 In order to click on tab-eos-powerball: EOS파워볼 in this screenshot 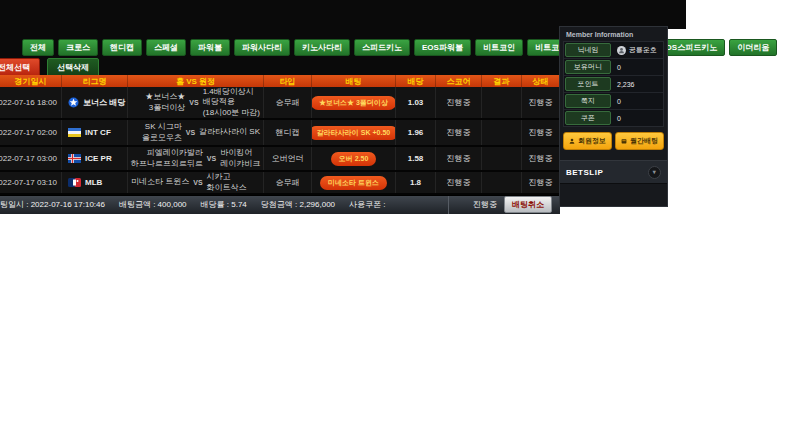, I will do `click(442, 48)`.